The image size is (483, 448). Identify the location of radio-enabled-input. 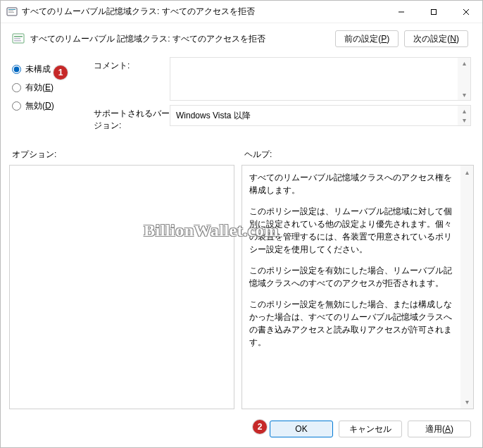
(17, 87).